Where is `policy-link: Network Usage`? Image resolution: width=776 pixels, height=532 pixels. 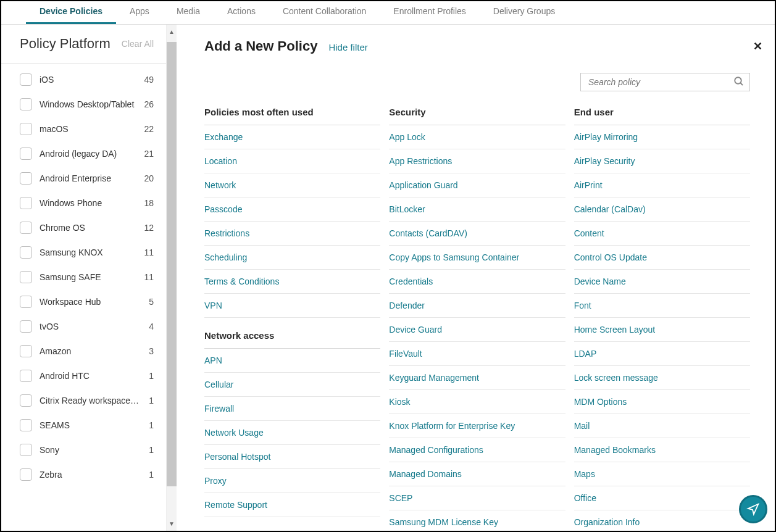 policy-link: Network Usage is located at coordinates (293, 433).